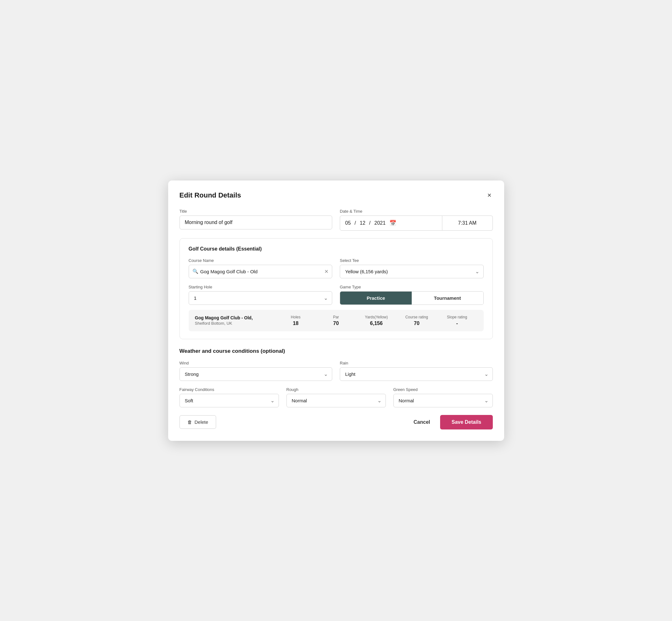 This screenshot has width=672, height=621. I want to click on cancel-button: Cancel, so click(422, 422).